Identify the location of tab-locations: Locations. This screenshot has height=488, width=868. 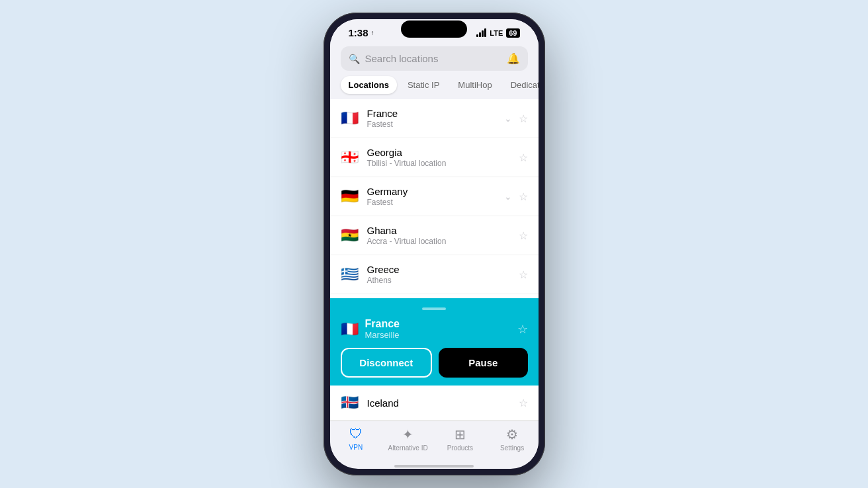
(369, 85).